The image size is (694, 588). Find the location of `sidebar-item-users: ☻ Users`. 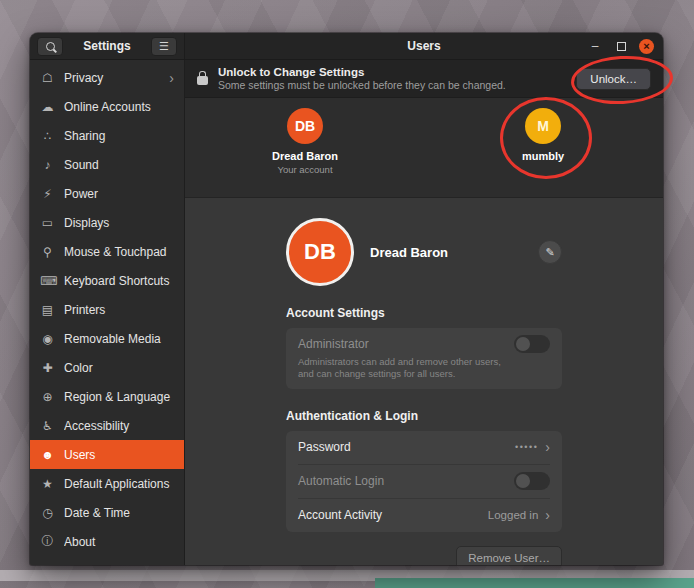

sidebar-item-users: ☻ Users is located at coordinates (107, 454).